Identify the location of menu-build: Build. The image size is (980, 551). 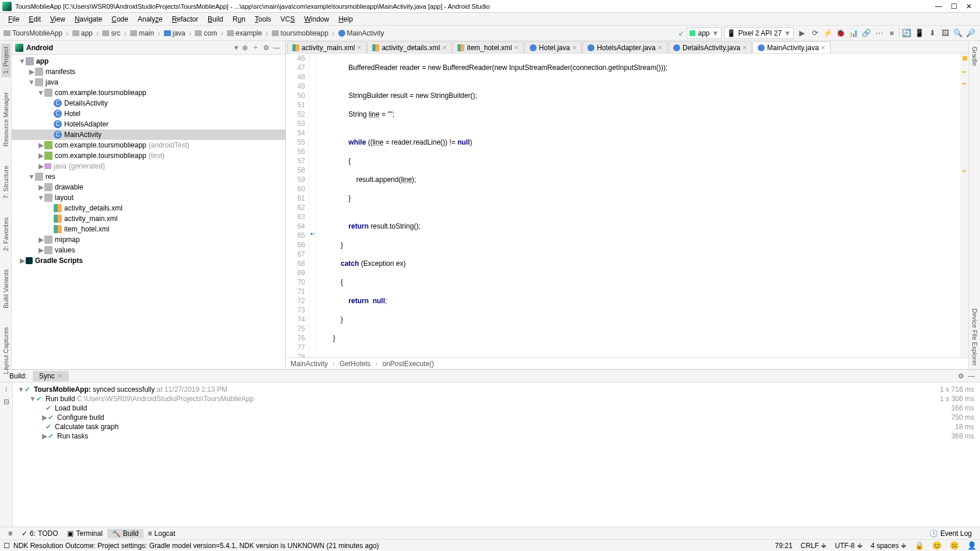
(216, 19).